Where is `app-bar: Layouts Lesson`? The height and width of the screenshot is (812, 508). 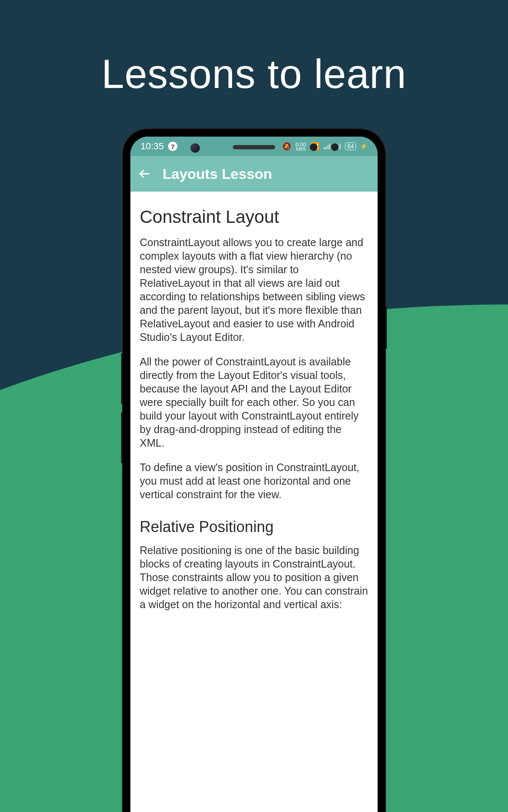
app-bar: Layouts Lesson is located at coordinates (254, 174).